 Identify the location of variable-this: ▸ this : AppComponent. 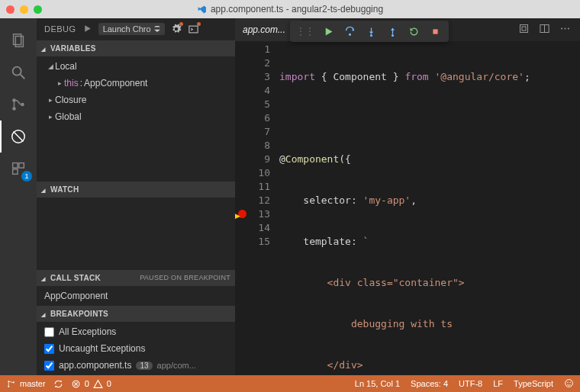
(136, 83).